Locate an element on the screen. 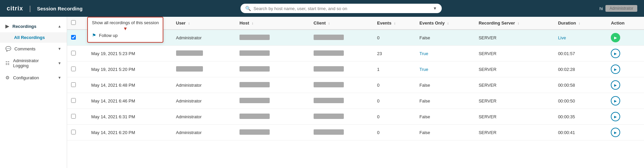 The image size is (644, 168). row-duration: 00:01:57 is located at coordinates (581, 54).